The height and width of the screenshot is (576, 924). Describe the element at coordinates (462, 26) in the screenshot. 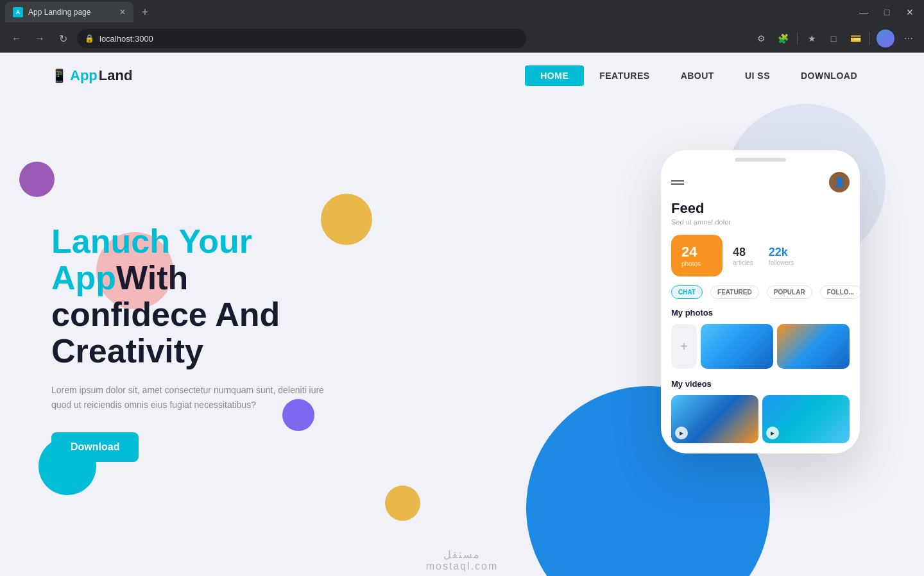

I see `browser-chrome: A App Landing page ✕ + — □ ✕ ← → ↻ 🔒 loc…` at that location.